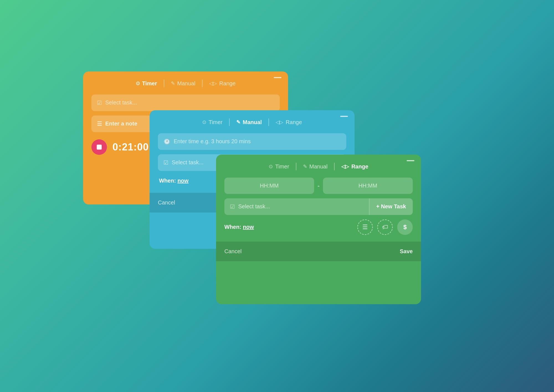  I want to click on orange-minimize-button, so click(278, 78).